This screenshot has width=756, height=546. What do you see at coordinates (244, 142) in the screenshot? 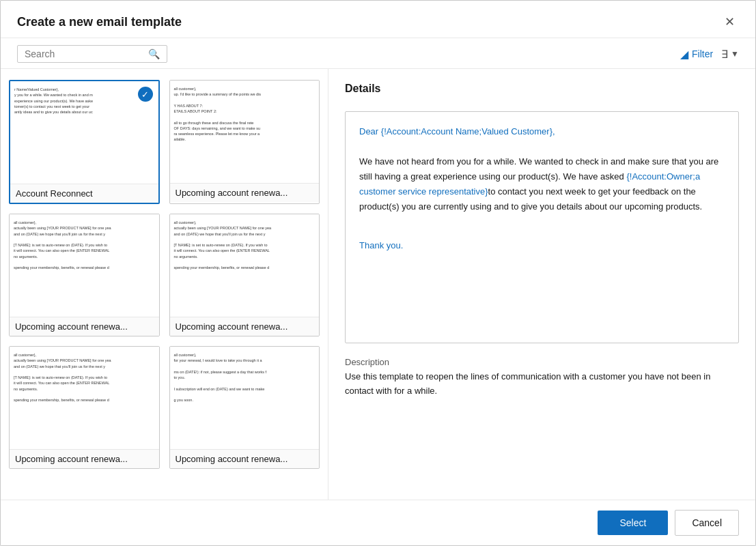
I see `template-card-upcoming-1: all customer}, up. I'd like to provide a…` at bounding box center [244, 142].